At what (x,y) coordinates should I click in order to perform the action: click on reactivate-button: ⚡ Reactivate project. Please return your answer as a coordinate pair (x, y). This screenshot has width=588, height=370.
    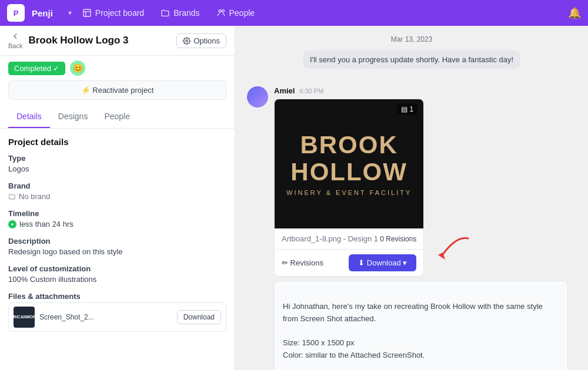
    Looking at the image, I should click on (118, 90).